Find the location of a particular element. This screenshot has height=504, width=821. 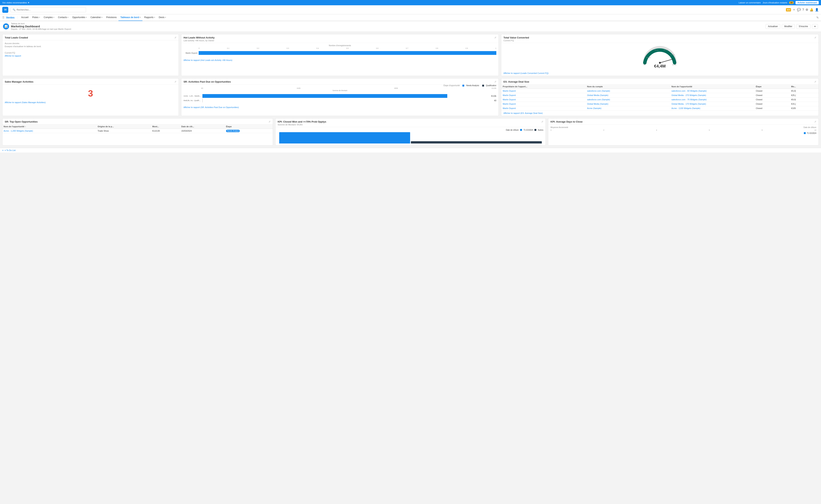

nav-edit-icon: ✎ is located at coordinates (818, 18).